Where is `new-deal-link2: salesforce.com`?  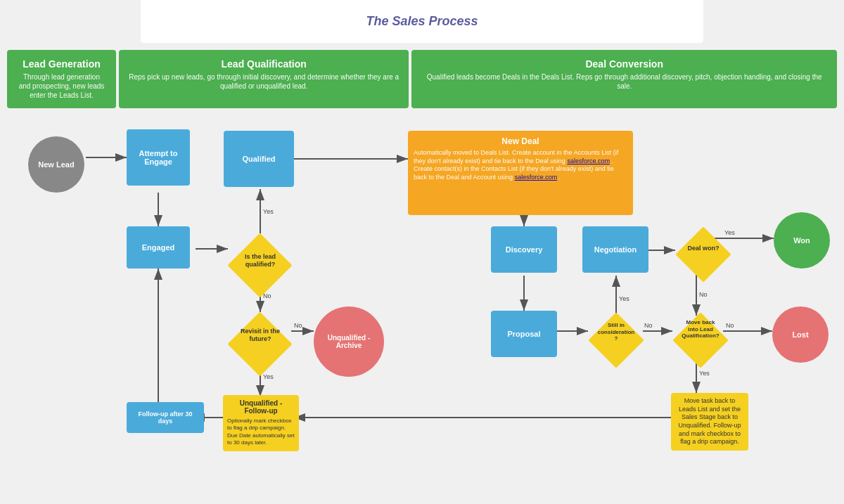 new-deal-link2: salesforce.com is located at coordinates (536, 177).